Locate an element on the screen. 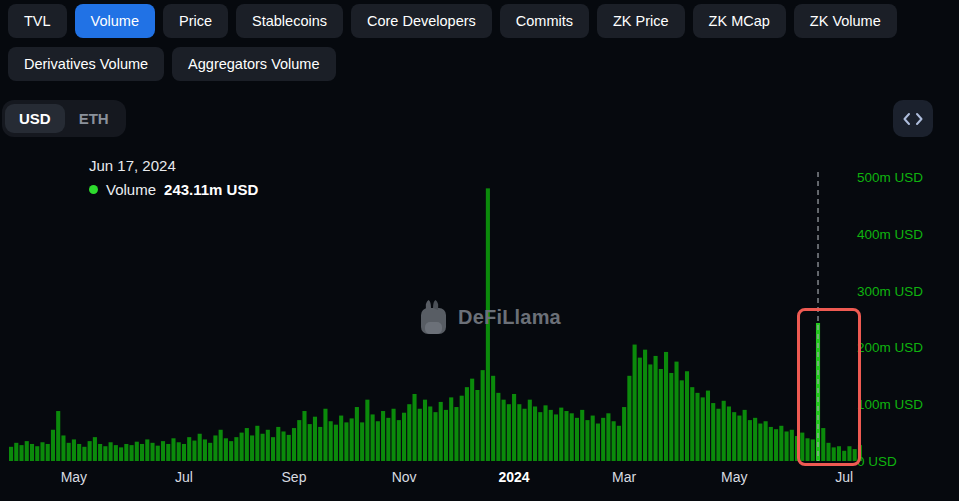 This screenshot has height=501, width=959. tab-zk-price: ZK Price is located at coordinates (641, 21).